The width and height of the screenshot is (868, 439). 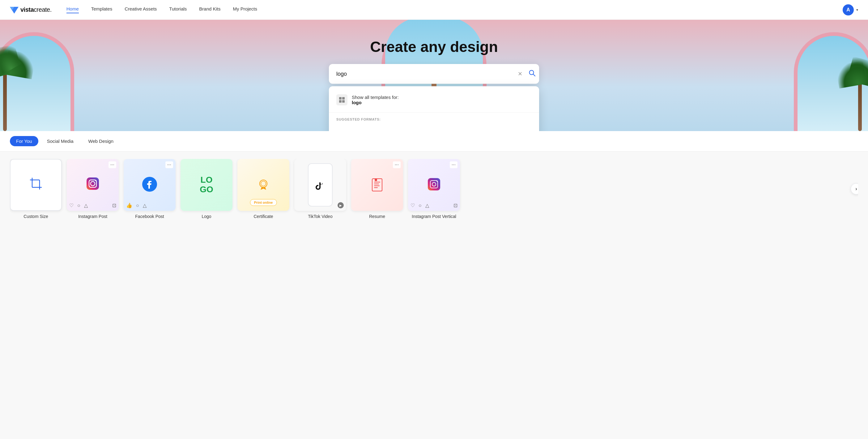 I want to click on carousel-next-button: ›, so click(x=855, y=189).